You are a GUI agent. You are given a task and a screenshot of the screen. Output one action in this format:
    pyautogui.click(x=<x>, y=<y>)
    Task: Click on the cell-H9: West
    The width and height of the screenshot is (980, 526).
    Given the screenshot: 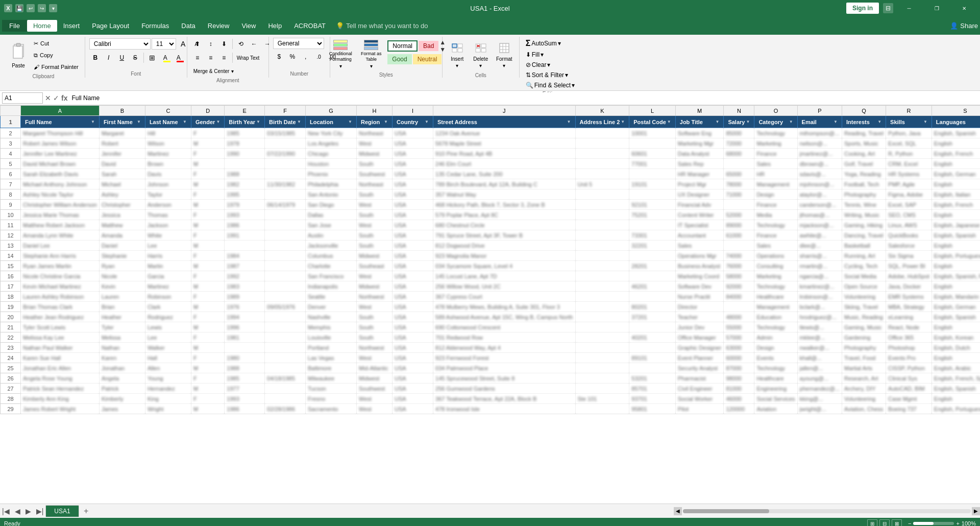 What is the action you would take?
    pyautogui.click(x=375, y=205)
    